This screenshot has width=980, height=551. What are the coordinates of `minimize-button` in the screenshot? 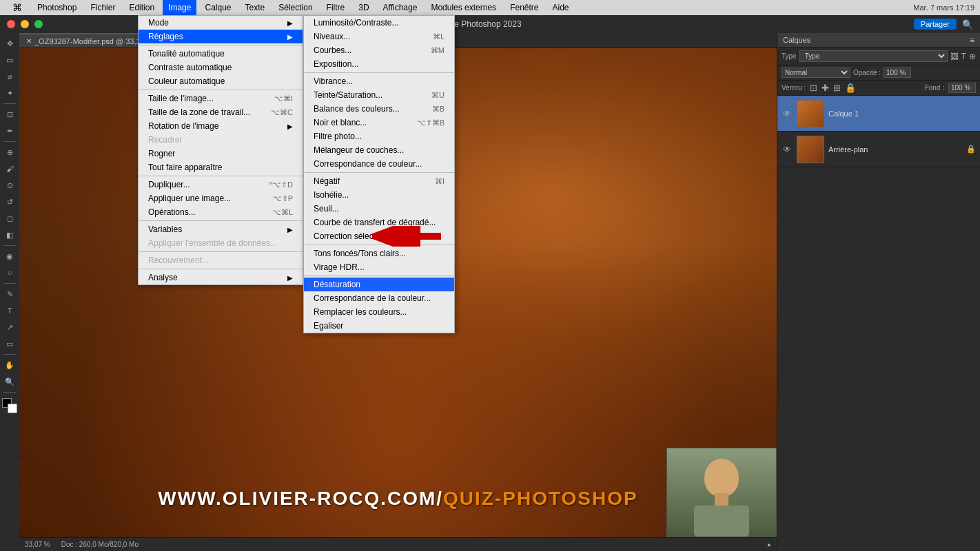 It's located at (25, 24).